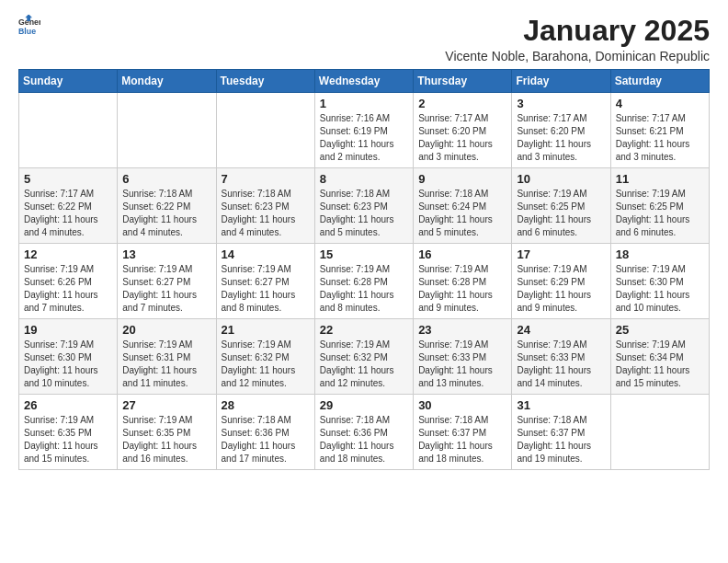  Describe the element at coordinates (68, 206) in the screenshot. I see `day-cell: 5Sunrise: 7:17 AM Sunset: 6:22 PM Daylig…` at that location.